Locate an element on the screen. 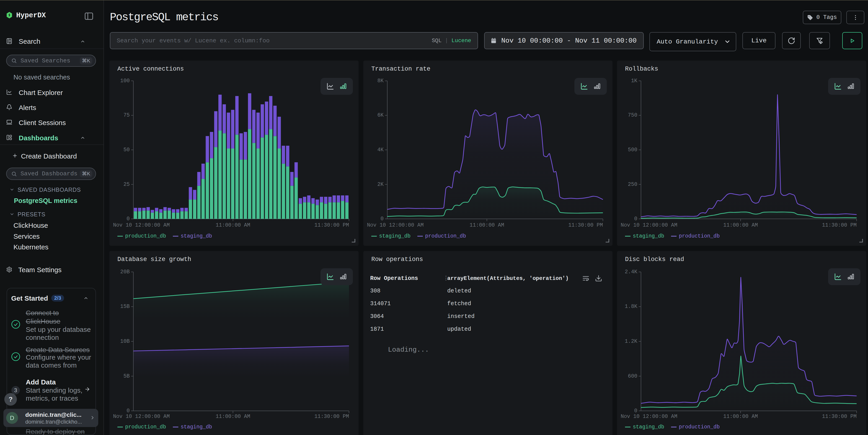 This screenshot has width=868, height=435. svg-text: 6K is located at coordinates (380, 115).